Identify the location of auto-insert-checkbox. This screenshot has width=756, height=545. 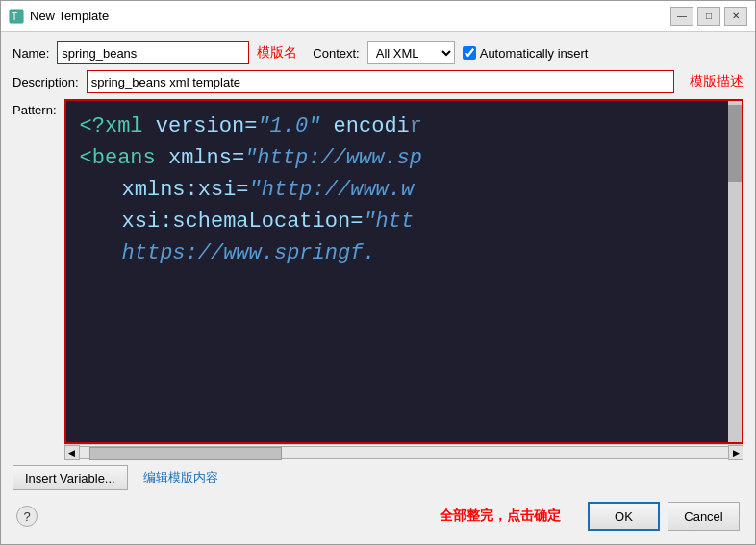
(469, 53).